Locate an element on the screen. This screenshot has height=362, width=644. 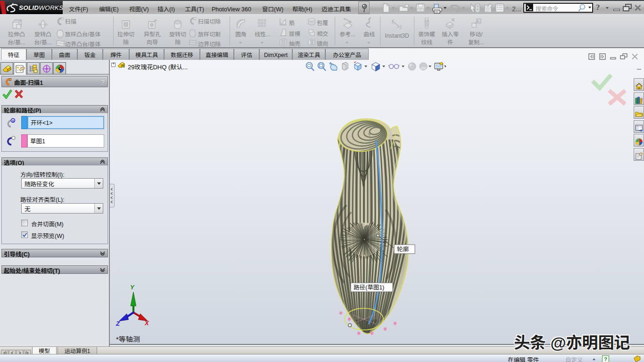
svg-text: Y is located at coordinates (132, 287).